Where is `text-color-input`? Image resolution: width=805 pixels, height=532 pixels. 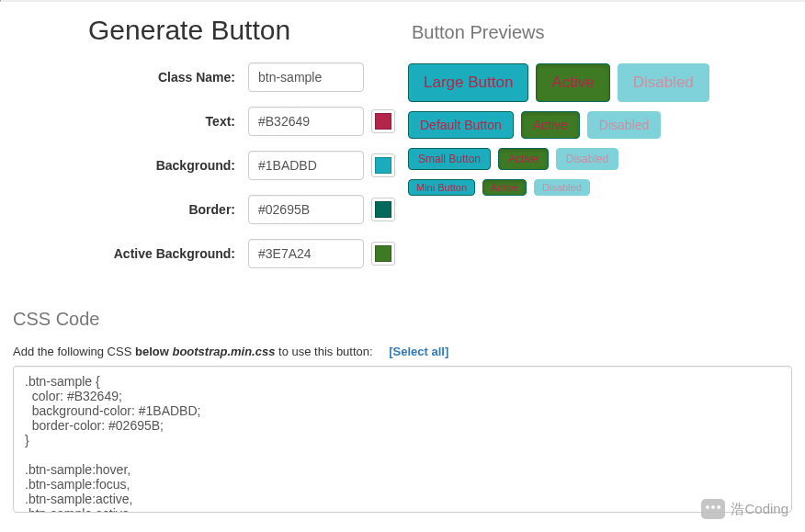
text-color-input is located at coordinates (306, 121).